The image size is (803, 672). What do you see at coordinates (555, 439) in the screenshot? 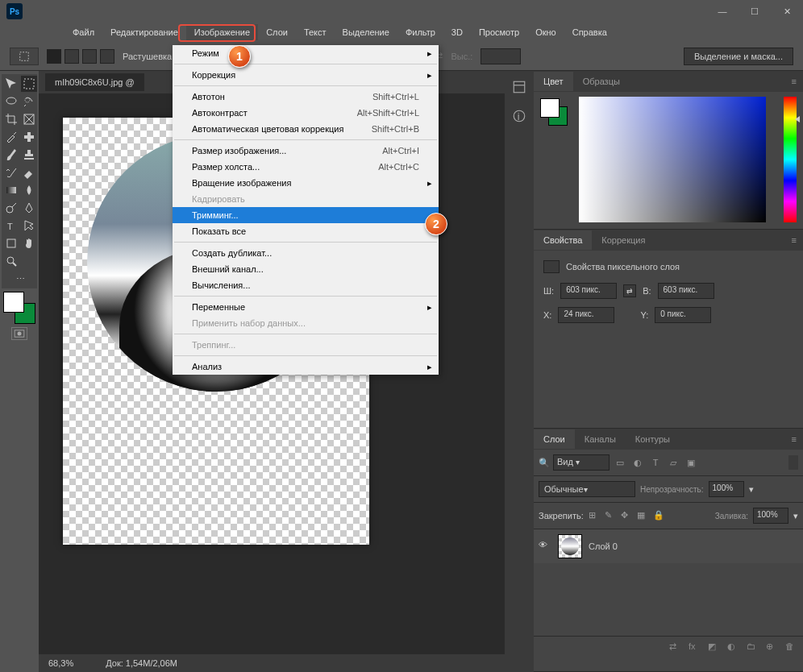
I see `tab-layers: Слои` at bounding box center [555, 439].